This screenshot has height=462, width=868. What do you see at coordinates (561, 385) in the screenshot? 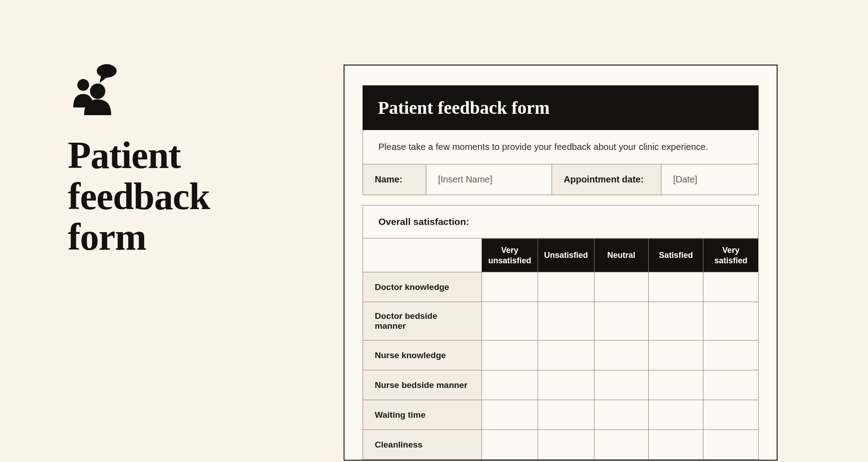
I see `table-row: Nurse bedside manner` at bounding box center [561, 385].